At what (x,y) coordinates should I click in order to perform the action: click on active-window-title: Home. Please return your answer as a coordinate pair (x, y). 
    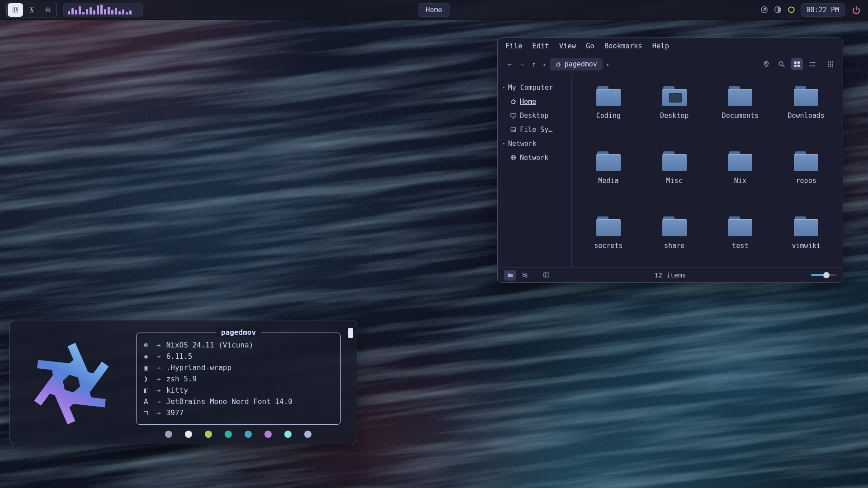
    Looking at the image, I should click on (434, 10).